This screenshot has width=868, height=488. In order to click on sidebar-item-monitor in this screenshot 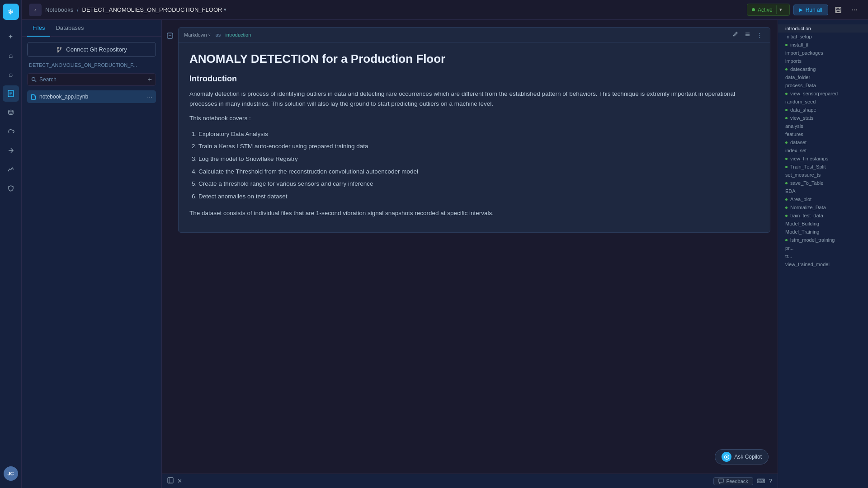, I will do `click(11, 169)`.